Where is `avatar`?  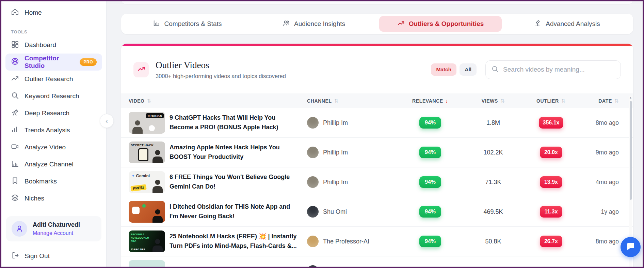 avatar is located at coordinates (19, 229).